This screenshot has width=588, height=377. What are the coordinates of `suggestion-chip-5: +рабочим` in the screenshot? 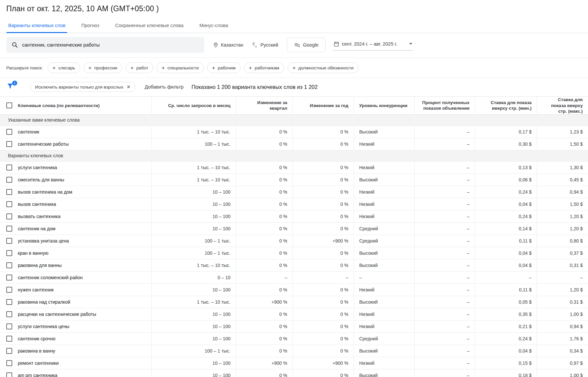 It's located at (224, 68).